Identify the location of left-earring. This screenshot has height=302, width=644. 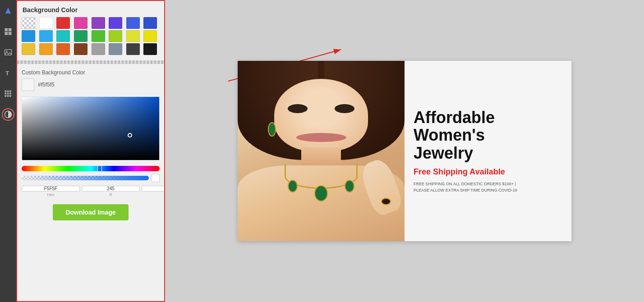
(272, 129).